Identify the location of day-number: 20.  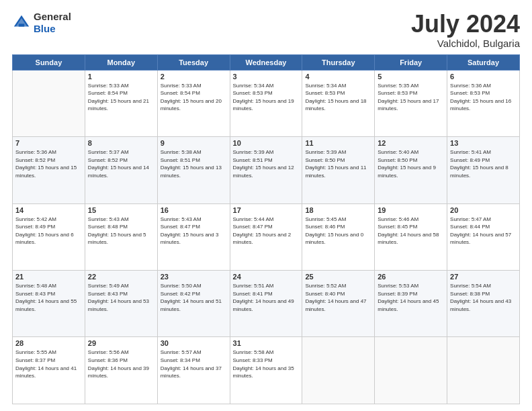
(484, 210).